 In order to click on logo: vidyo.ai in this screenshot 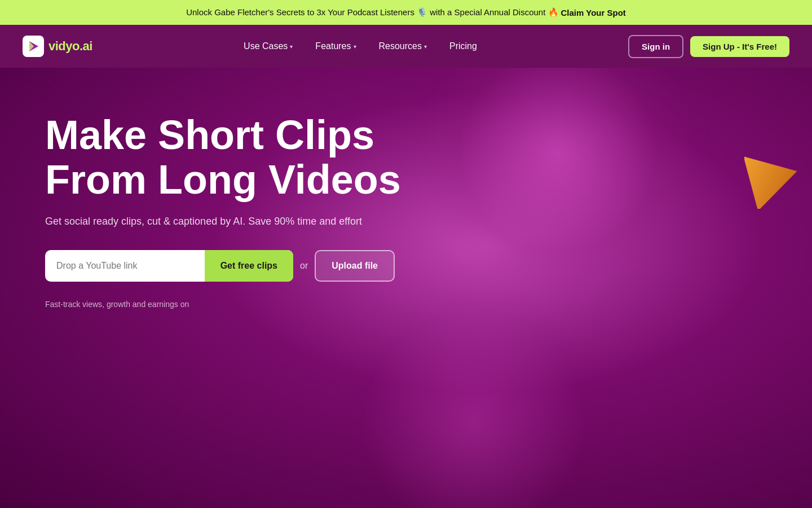, I will do `click(58, 46)`.